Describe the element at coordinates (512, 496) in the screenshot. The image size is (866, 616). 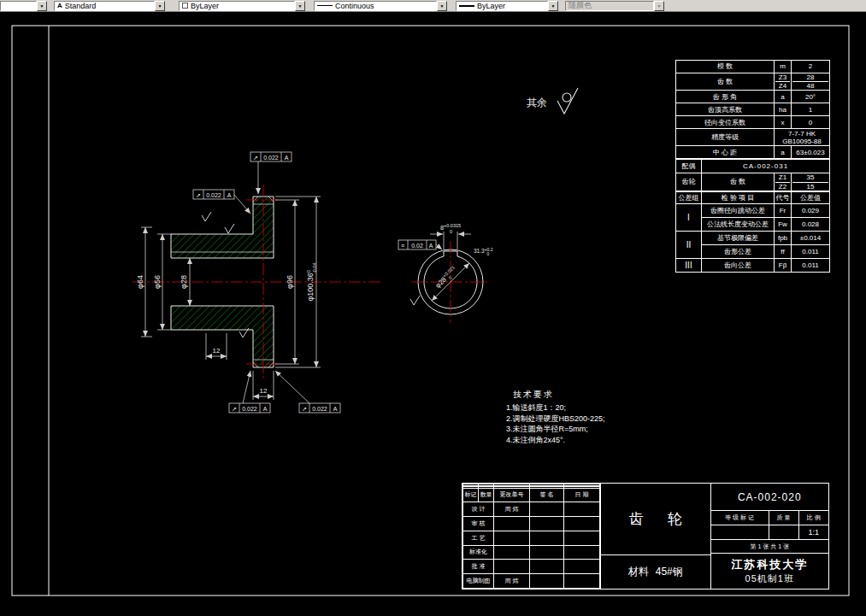
I see `table-cell: 更改单号` at that location.